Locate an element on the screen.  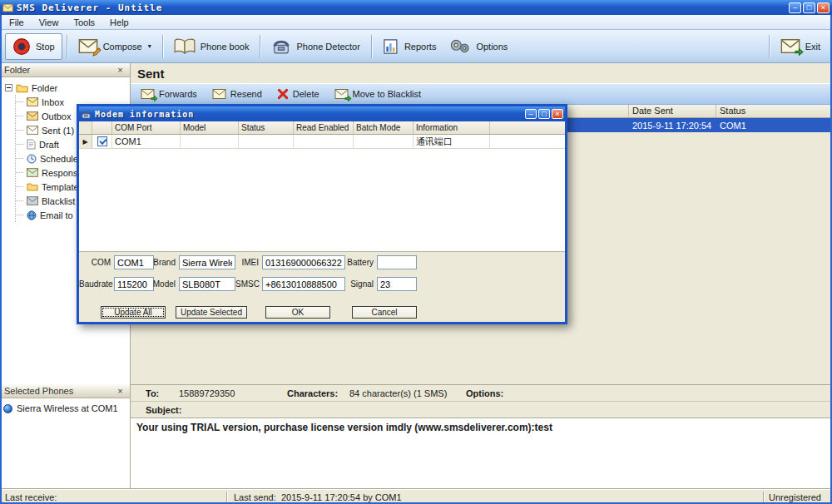
phone-book-button: Phone book is located at coordinates (211, 47).